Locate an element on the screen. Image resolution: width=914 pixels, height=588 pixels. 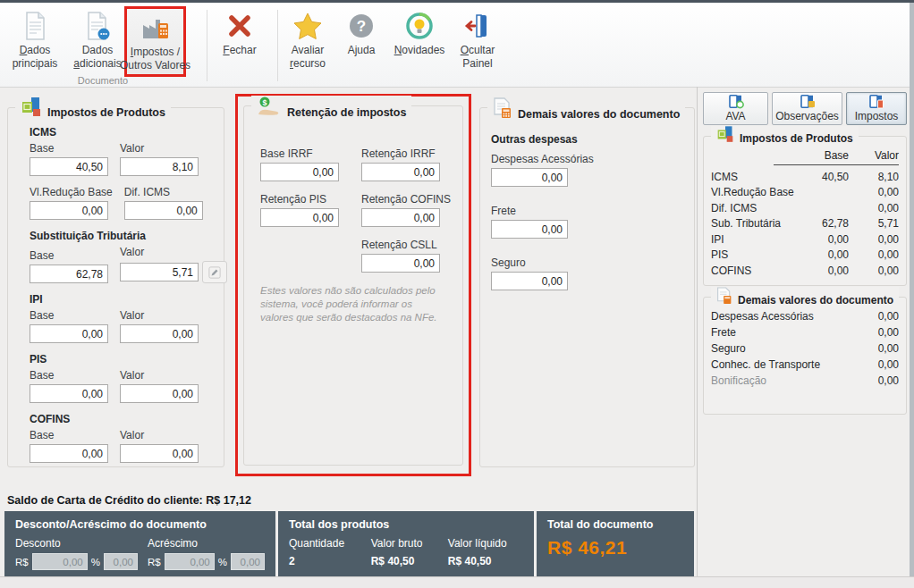
table-header: Base Valor is located at coordinates (836, 157).